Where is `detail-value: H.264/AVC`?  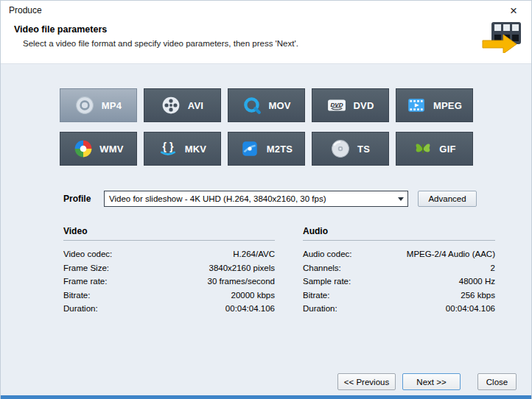 detail-value: H.264/AVC is located at coordinates (253, 255).